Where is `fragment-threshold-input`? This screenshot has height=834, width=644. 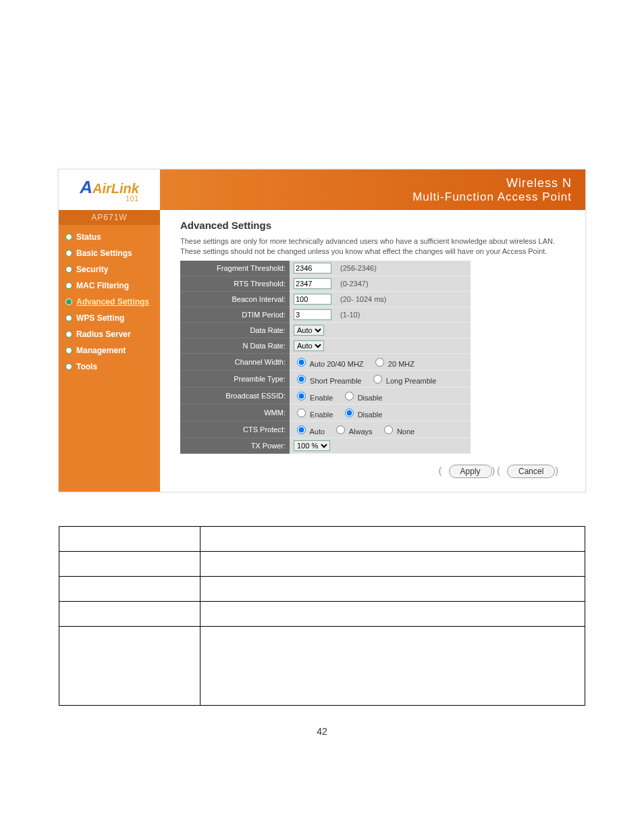 fragment-threshold-input is located at coordinates (313, 268).